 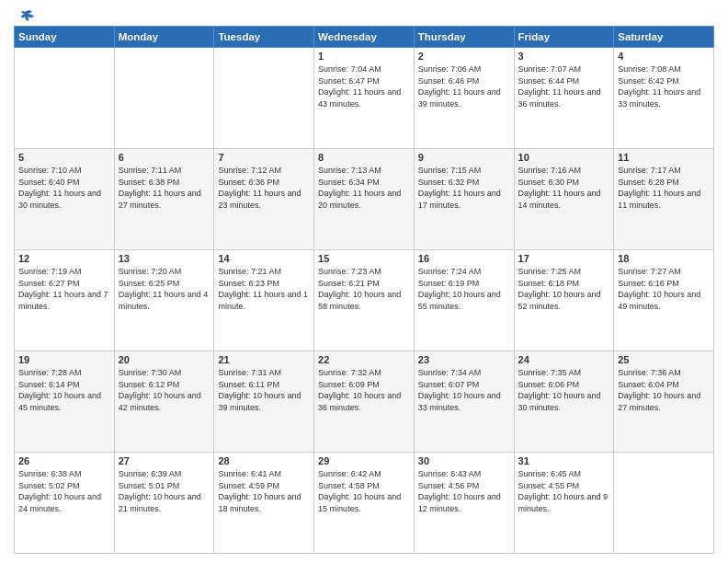 I want to click on calendar-cell: 14Sunrise: 7:21 AMSunset: 6:23 PMDayligh…, so click(x=265, y=301).